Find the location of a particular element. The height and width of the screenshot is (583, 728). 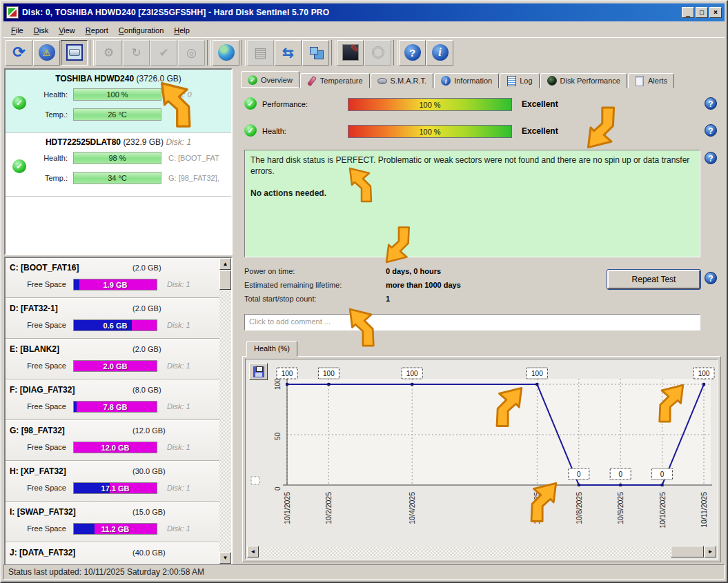

partition-name: E: [BLANK2] is located at coordinates (71, 349).